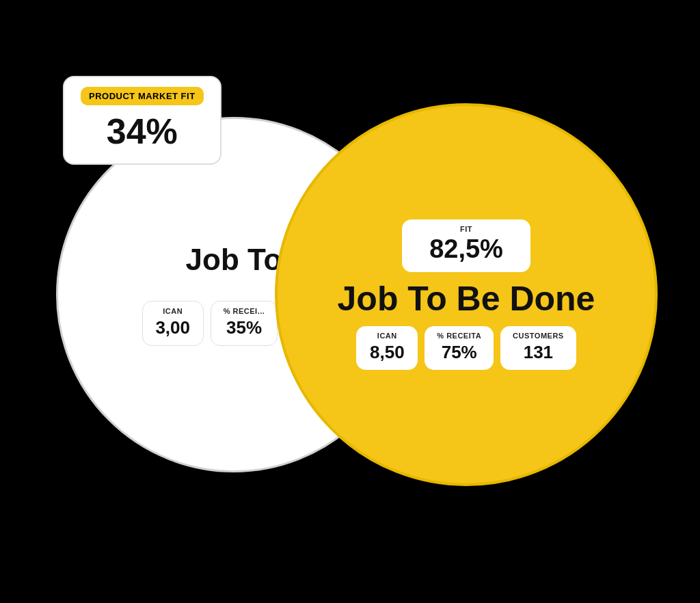  I want to click on back-job-title: Job To, so click(234, 260).